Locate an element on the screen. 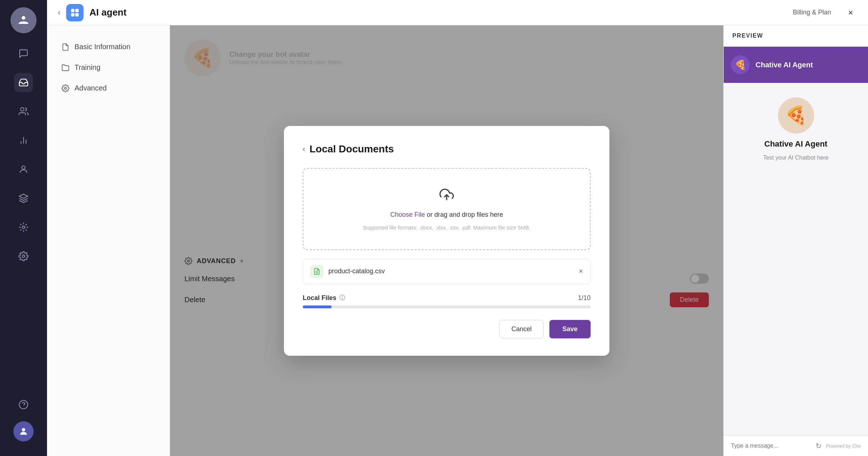 This screenshot has width=868, height=456. modal-back-button: ‹ is located at coordinates (304, 149).